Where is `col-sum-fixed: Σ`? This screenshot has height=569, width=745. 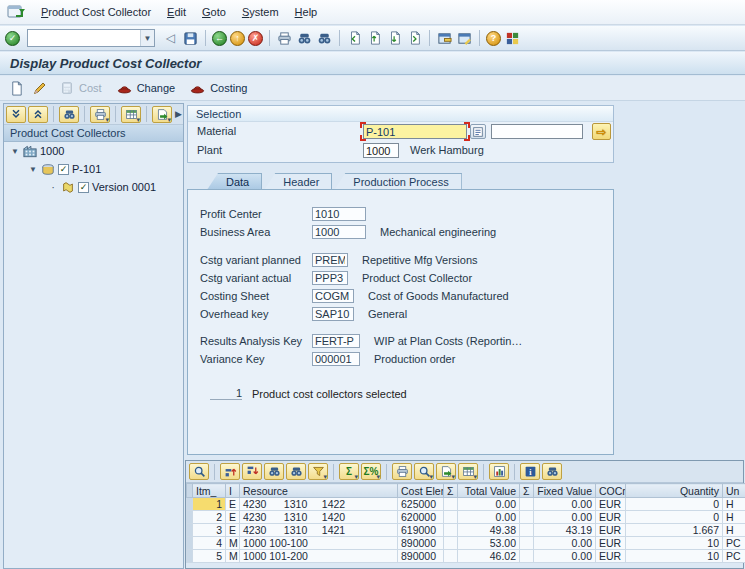 col-sum-fixed: Σ is located at coordinates (527, 491).